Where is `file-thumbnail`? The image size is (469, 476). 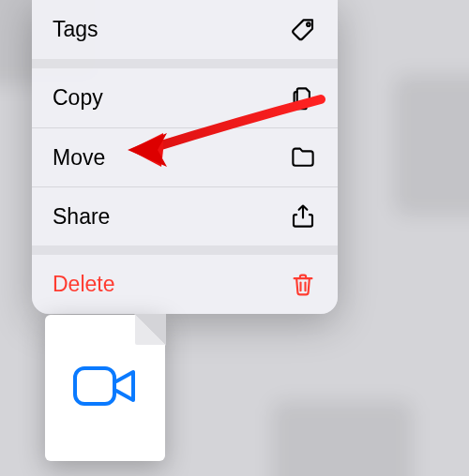
file-thumbnail is located at coordinates (105, 388).